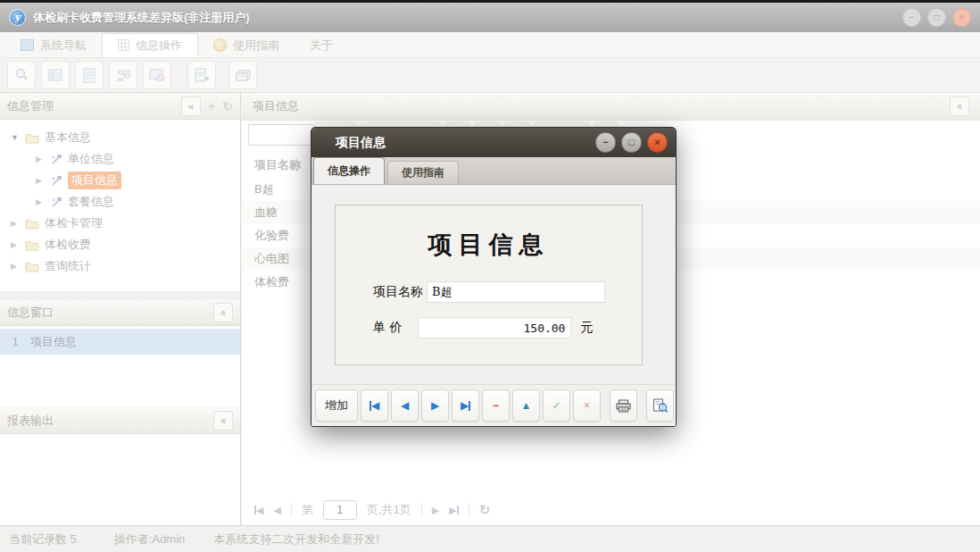 The image size is (980, 552). Describe the element at coordinates (959, 106) in the screenshot. I see `collapse-panel-icon: «` at that location.